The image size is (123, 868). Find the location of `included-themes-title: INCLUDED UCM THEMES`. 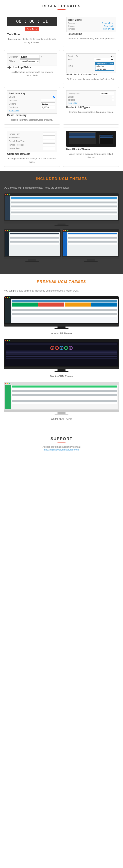

included-themes-title: INCLUDED UCM THEMES is located at coordinates (62, 179).